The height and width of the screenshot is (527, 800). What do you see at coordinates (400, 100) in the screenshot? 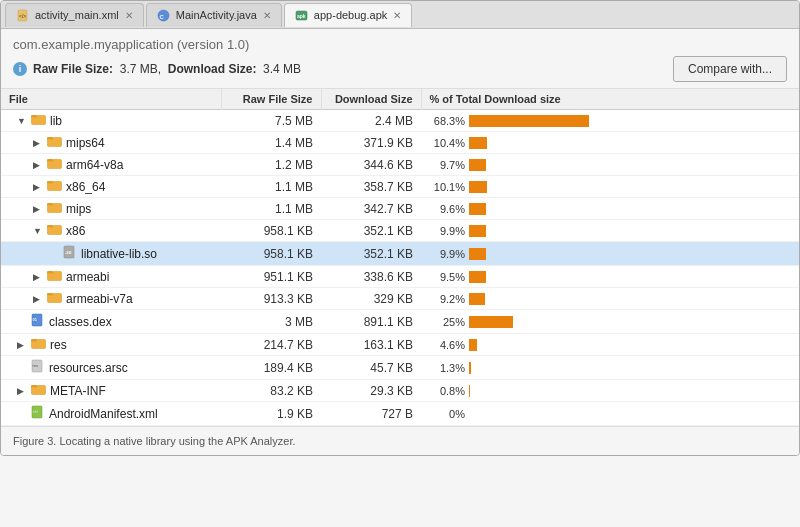
I see `table-header-row: File Raw File Size Download Size % of To…` at bounding box center [400, 100].